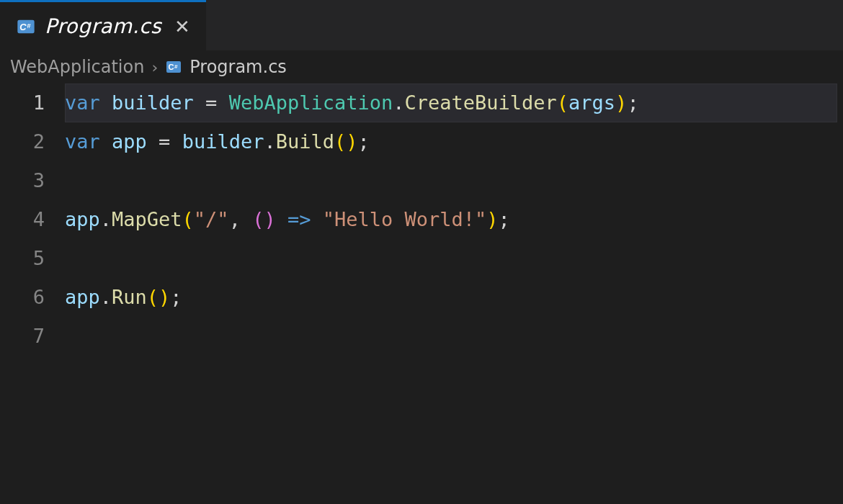 The height and width of the screenshot is (504, 843). I want to click on line-number: 1, so click(22, 103).